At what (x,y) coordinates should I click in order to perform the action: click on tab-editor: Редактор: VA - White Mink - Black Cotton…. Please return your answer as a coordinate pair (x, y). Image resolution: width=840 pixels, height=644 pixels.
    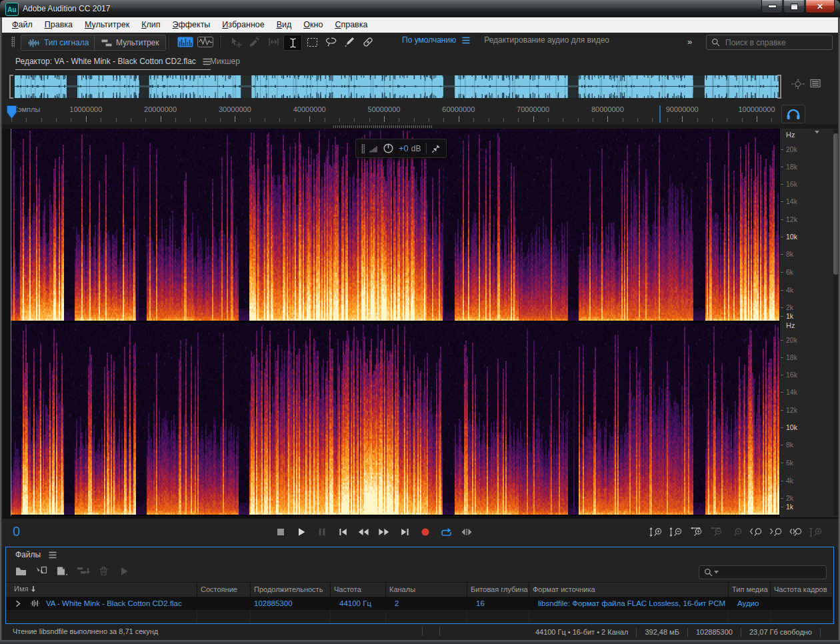
    Looking at the image, I should click on (113, 63).